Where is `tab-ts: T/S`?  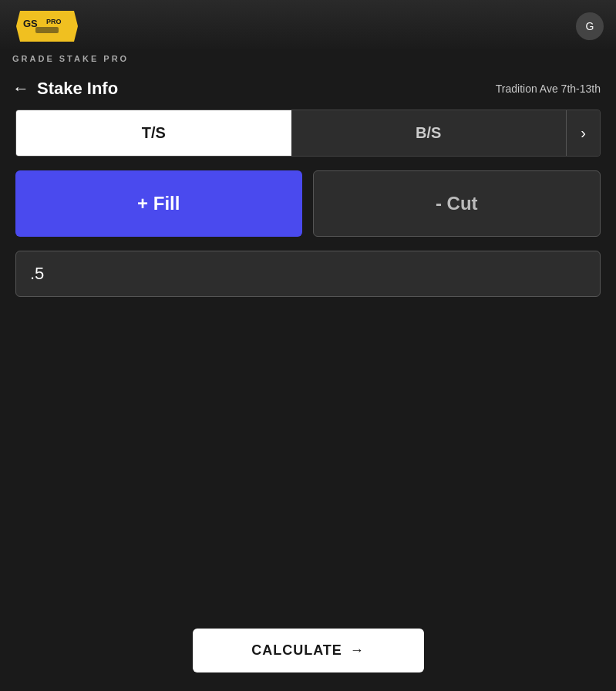 tab-ts: T/S is located at coordinates (154, 133).